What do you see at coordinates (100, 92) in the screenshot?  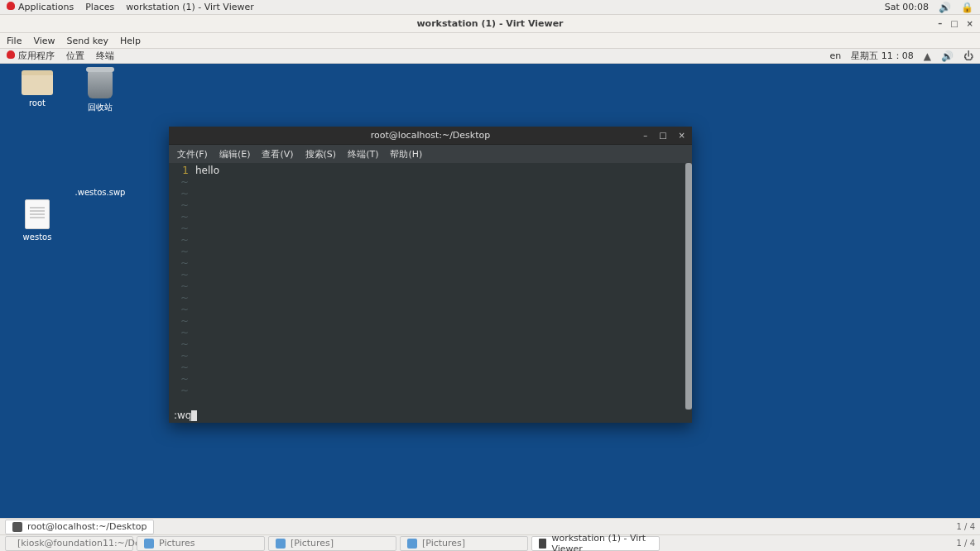 I see `desktop-icon-trash: 回收站` at bounding box center [100, 92].